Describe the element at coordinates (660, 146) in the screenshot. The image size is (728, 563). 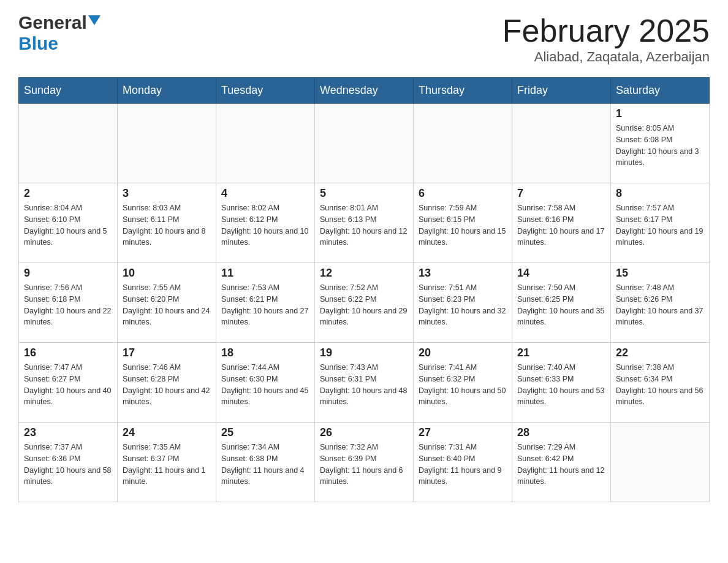
I see `day-info: Sunrise: 8:05 AMSunset: 6:08 PMDaylight:…` at that location.